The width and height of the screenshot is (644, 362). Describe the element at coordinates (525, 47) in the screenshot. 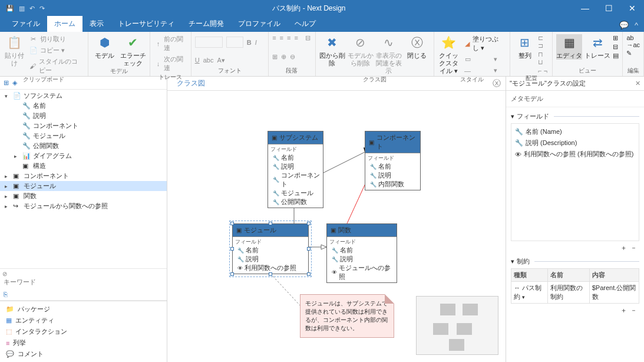

I see `align-button: ⊞整列` at that location.